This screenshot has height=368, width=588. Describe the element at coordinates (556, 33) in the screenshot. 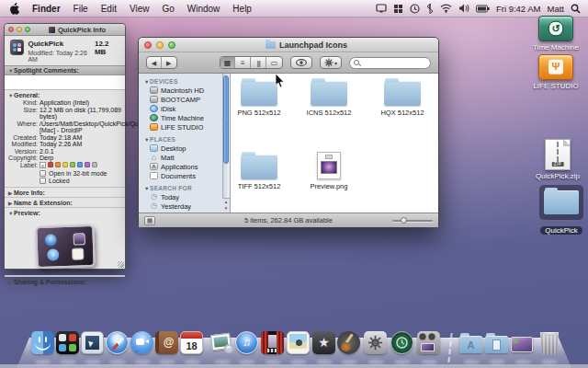

I see `desktop-icon-time-machine: ↺ Time Machine` at that location.